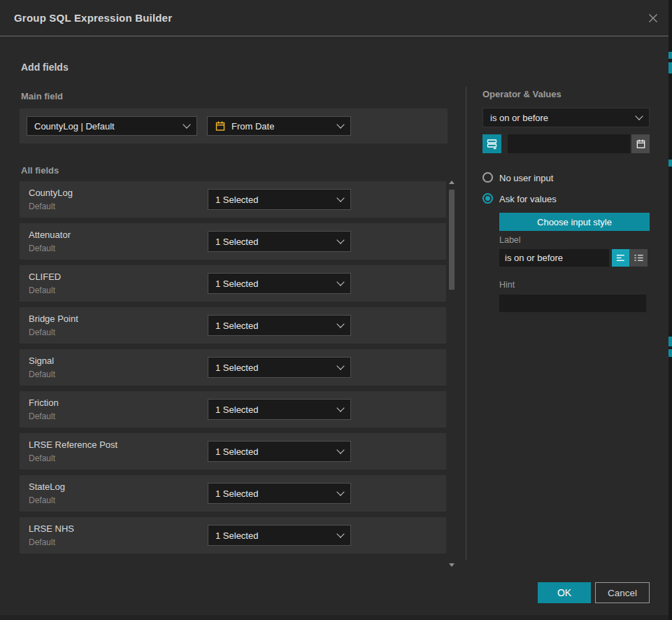 Image resolution: width=672 pixels, height=620 pixels. What do you see at coordinates (45, 67) in the screenshot?
I see `add-fields-heading: Add fields` at bounding box center [45, 67].